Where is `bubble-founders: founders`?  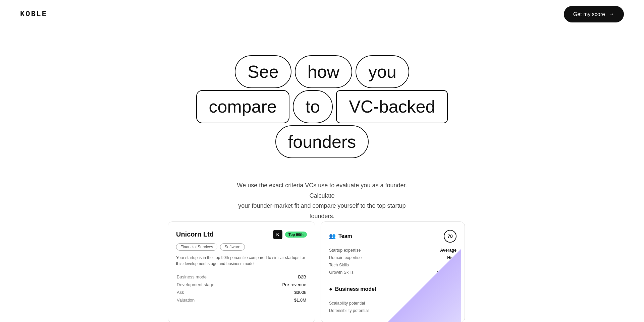
bubble-founders: founders is located at coordinates (322, 142).